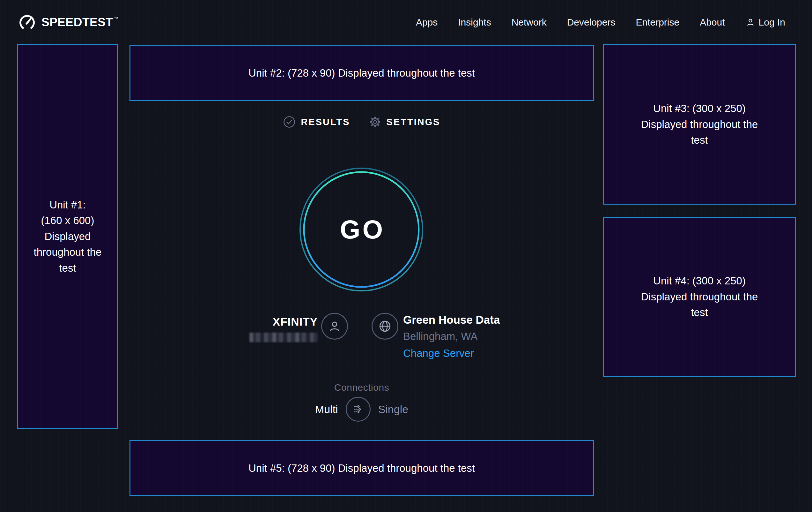  I want to click on gauge-icon, so click(27, 22).